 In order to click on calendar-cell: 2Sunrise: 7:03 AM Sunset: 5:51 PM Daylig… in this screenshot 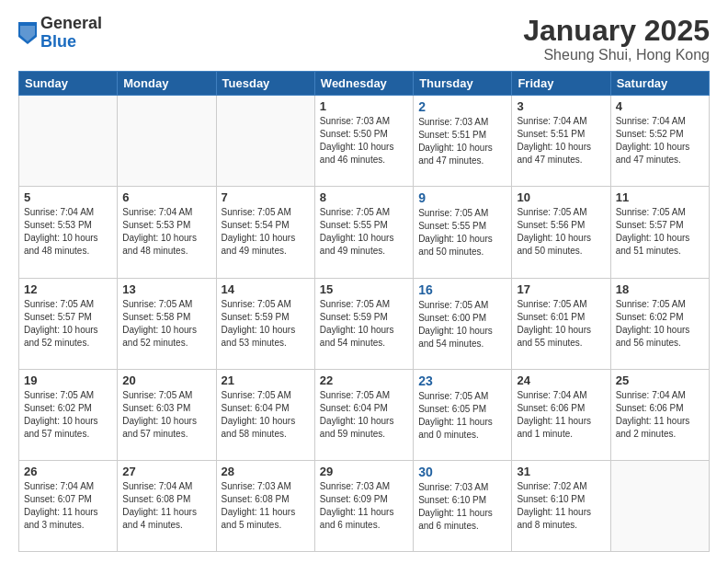, I will do `click(463, 142)`.